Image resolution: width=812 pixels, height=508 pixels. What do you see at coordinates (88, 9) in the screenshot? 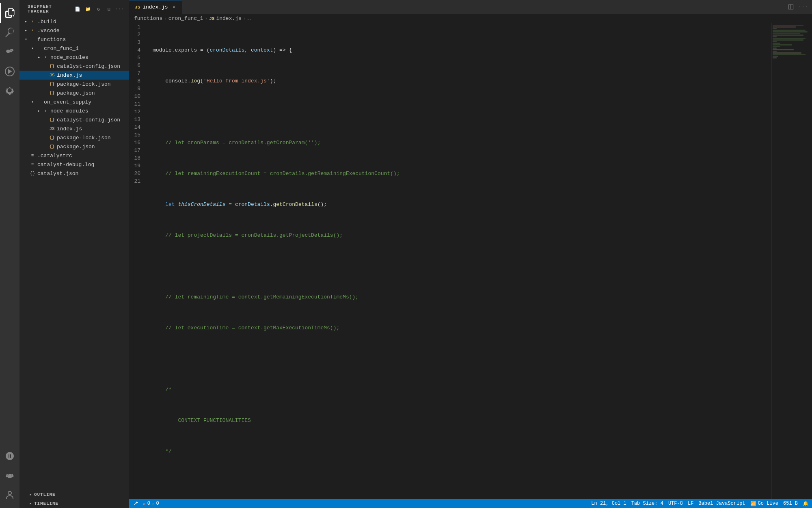
I see `new-folder-button: 📁` at bounding box center [88, 9].